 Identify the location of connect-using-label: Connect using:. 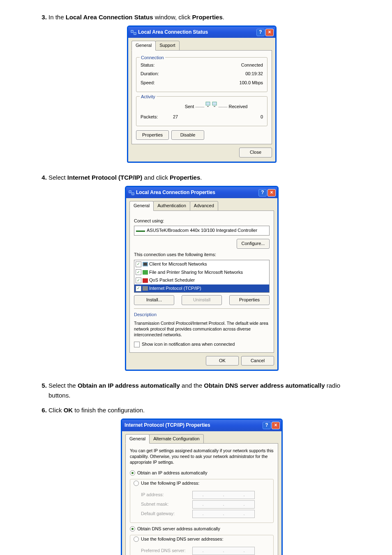
(202, 221).